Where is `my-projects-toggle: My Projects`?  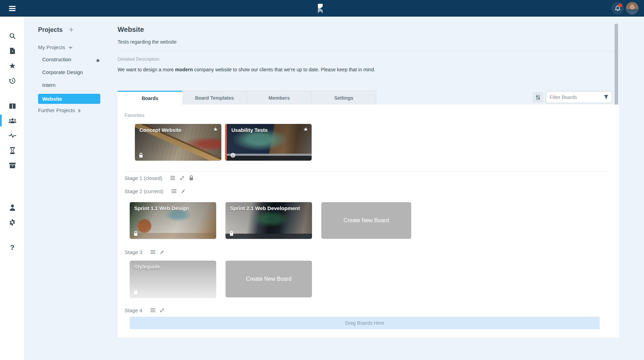
my-projects-toggle: My Projects is located at coordinates (55, 47).